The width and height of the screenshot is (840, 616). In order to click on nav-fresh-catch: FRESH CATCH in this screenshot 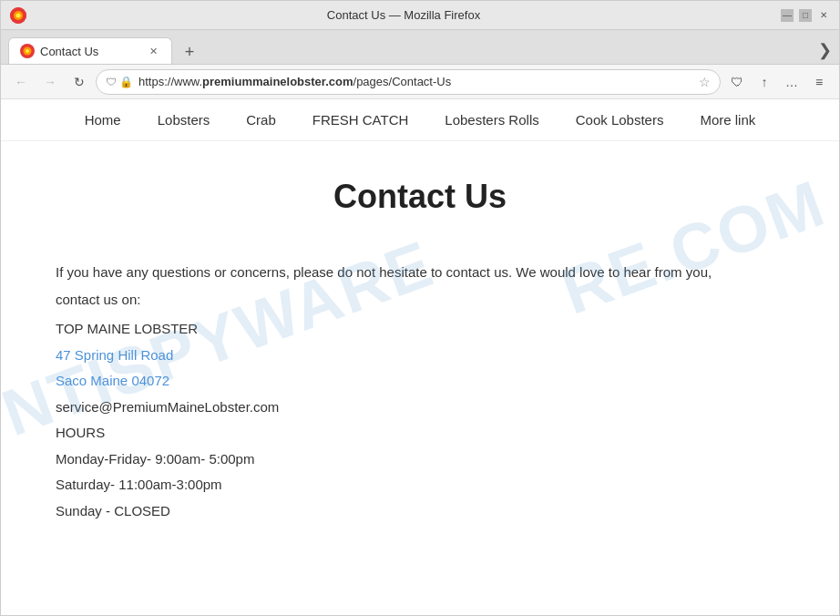, I will do `click(361, 120)`.